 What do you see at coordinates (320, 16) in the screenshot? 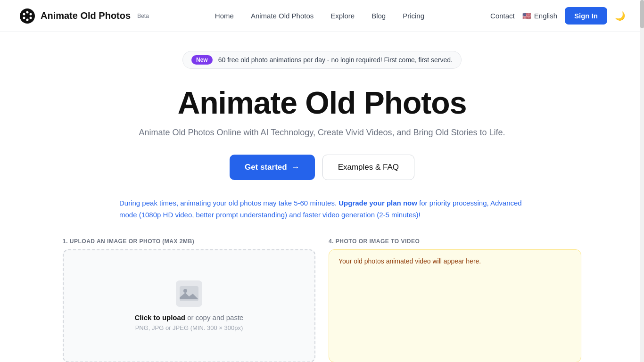
I see `main-nav: Home Animate Old Photos Explore Blog Pri…` at bounding box center [320, 16].